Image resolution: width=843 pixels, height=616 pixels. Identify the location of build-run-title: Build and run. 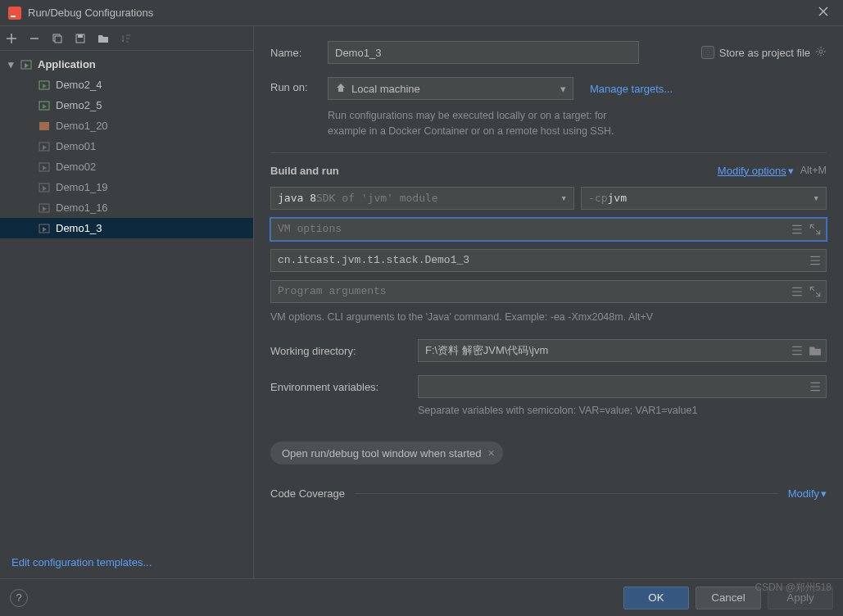
(305, 170).